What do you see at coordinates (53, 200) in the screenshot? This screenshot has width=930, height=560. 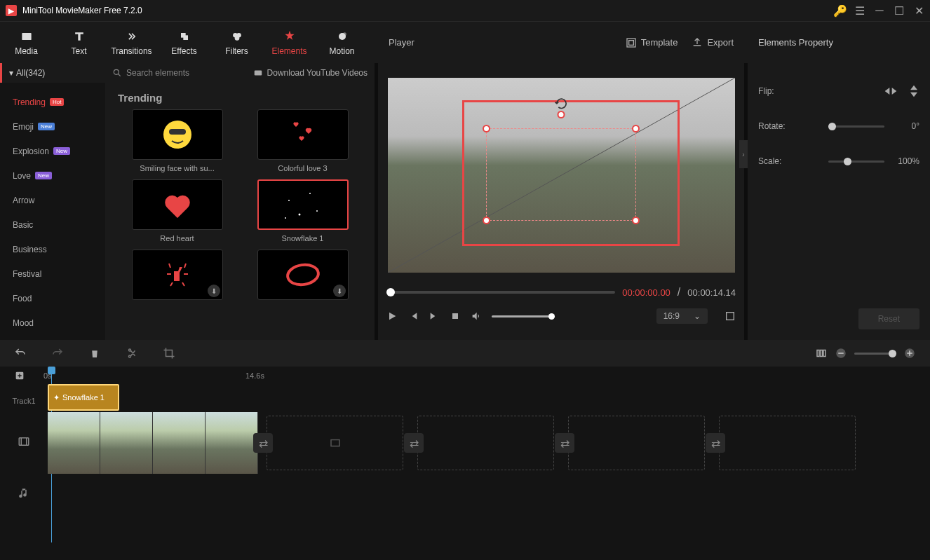 I see `category-arrow: Arrow` at bounding box center [53, 200].